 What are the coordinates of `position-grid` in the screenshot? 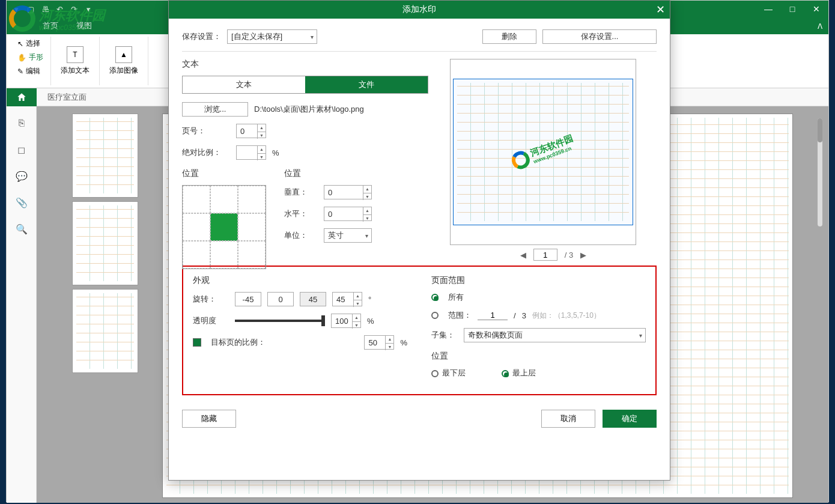 It's located at (224, 227).